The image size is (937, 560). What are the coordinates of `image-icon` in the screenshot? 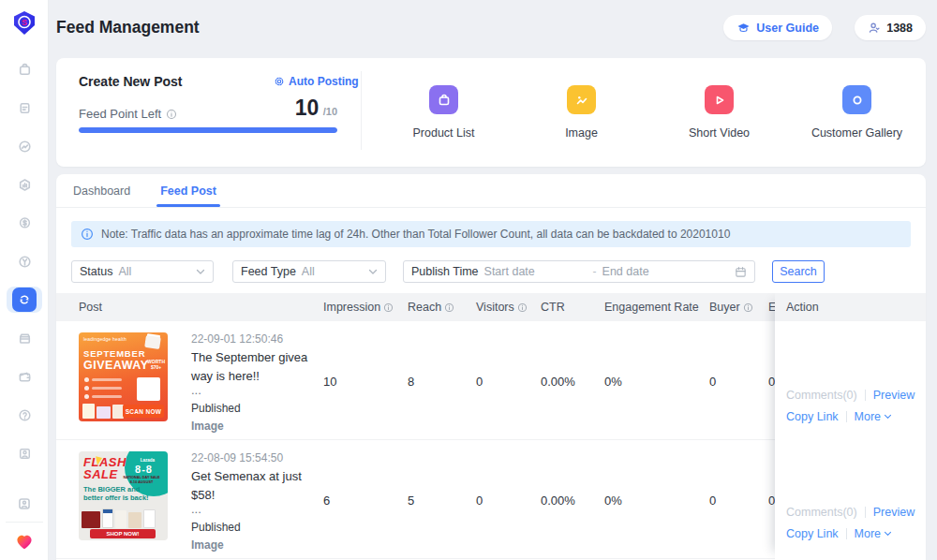 It's located at (581, 99).